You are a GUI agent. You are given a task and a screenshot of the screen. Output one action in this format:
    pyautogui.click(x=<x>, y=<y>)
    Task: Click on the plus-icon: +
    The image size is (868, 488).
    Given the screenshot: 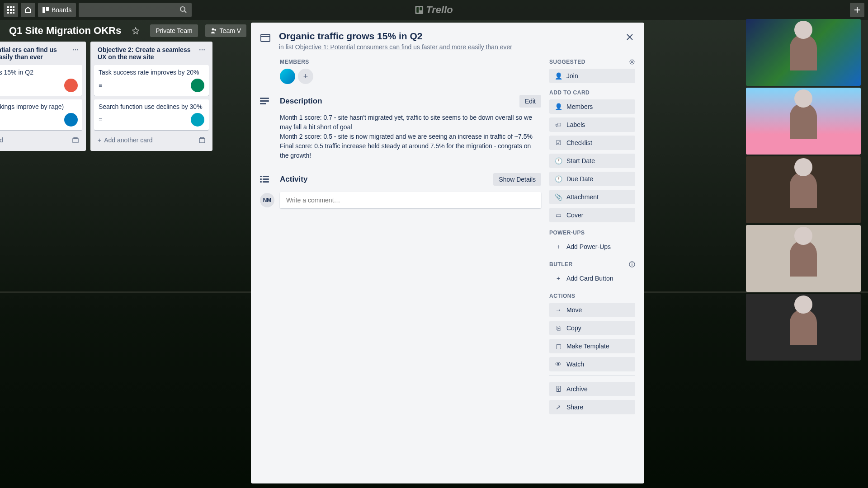 What is the action you would take?
    pyautogui.click(x=558, y=247)
    